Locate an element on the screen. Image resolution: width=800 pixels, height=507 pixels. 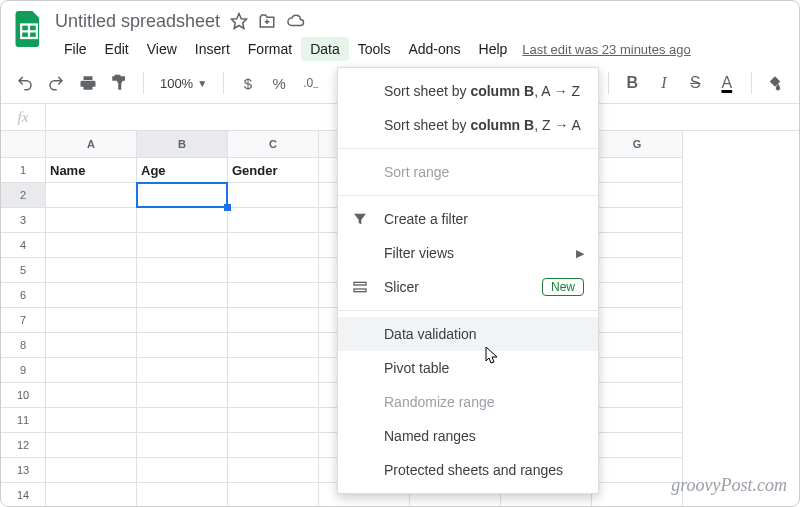
menu-filter-views: Filter views ▶ is located at coordinates (468, 253).